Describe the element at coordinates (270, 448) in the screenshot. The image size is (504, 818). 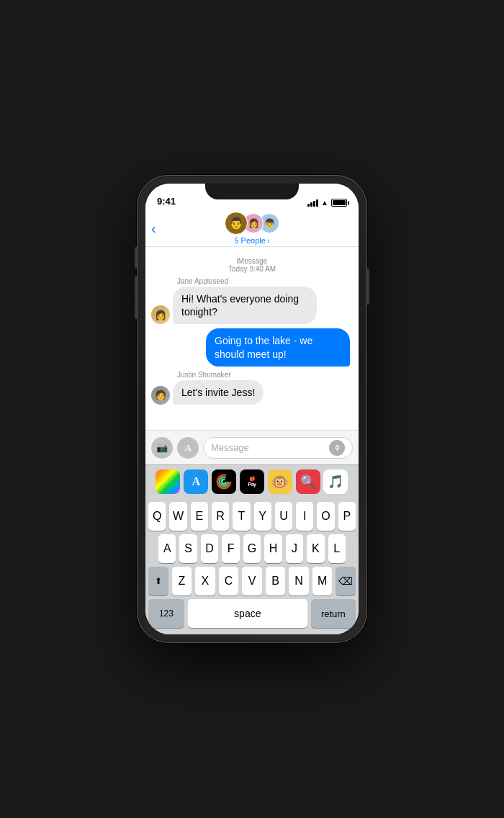
I see `message-input: Message` at that location.